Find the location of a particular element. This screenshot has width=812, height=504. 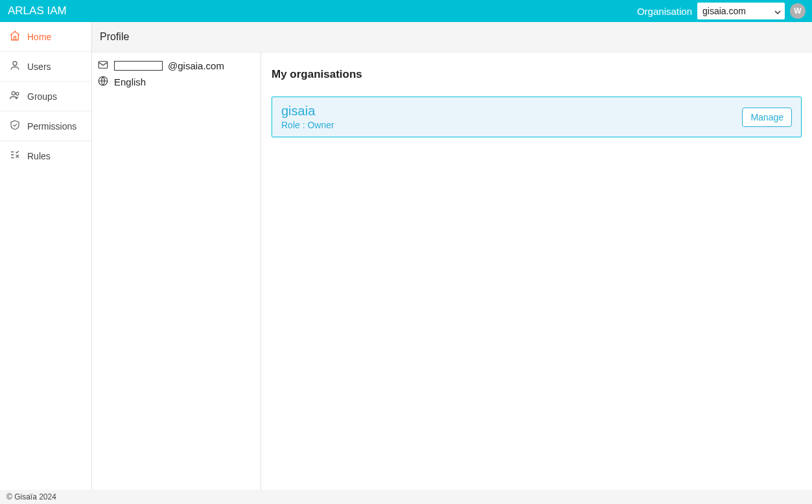

people-icon is located at coordinates (15, 96).